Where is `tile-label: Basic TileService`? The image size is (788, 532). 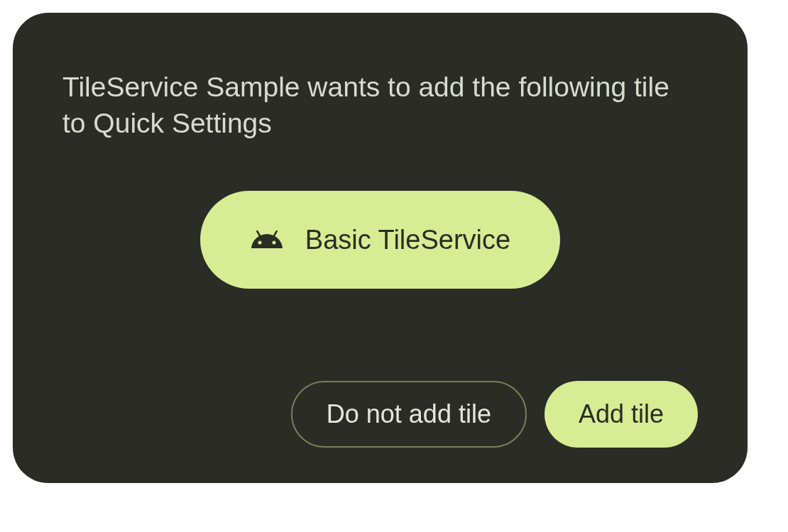 tile-label: Basic TileService is located at coordinates (407, 240).